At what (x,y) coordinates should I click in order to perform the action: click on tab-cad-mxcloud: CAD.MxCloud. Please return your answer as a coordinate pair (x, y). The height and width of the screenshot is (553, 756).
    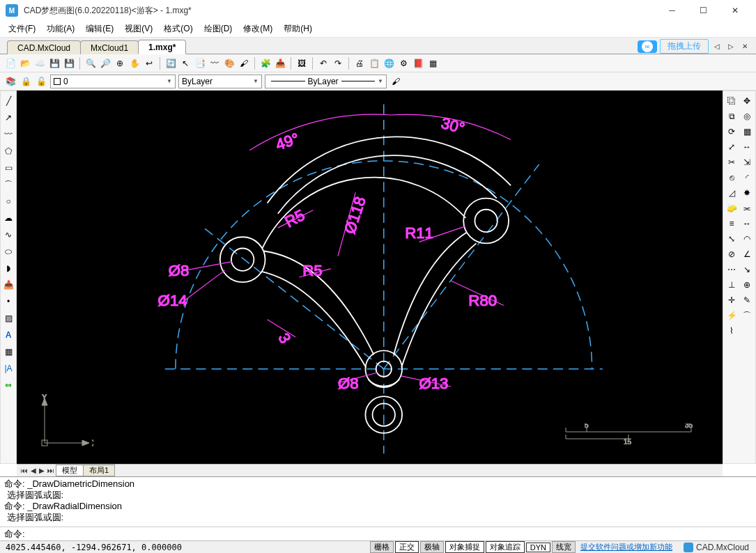
    Looking at the image, I should click on (44, 47).